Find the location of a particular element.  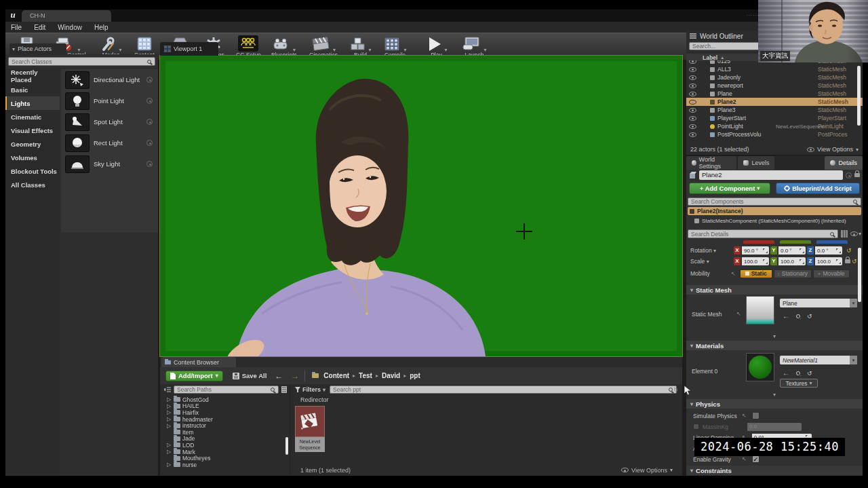

materials-section-header: ▾ Materials is located at coordinates (774, 345).